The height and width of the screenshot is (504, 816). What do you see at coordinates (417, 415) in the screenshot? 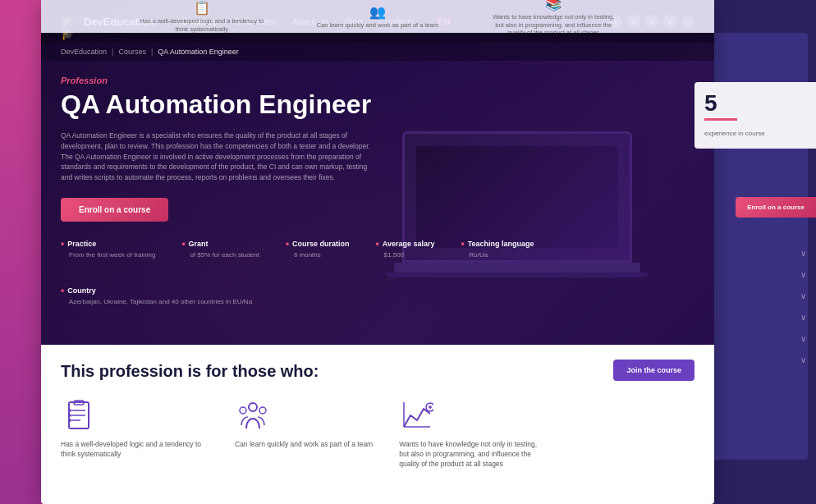
I see `mountain-chart-icon` at bounding box center [417, 415].